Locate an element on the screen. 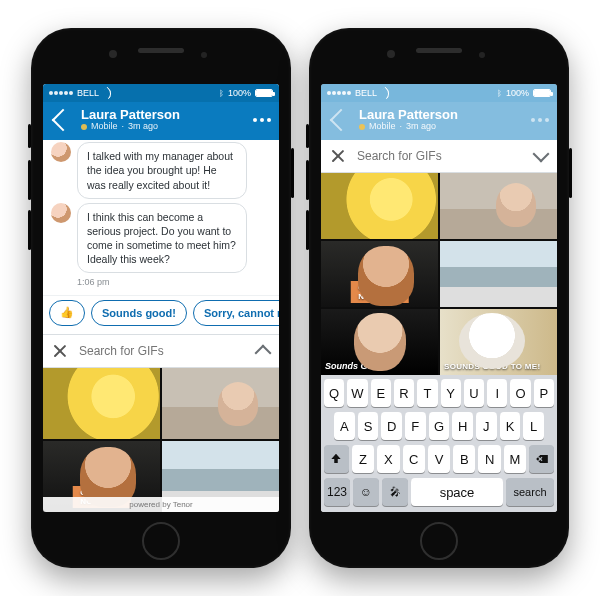  key-a: A is located at coordinates (344, 426).